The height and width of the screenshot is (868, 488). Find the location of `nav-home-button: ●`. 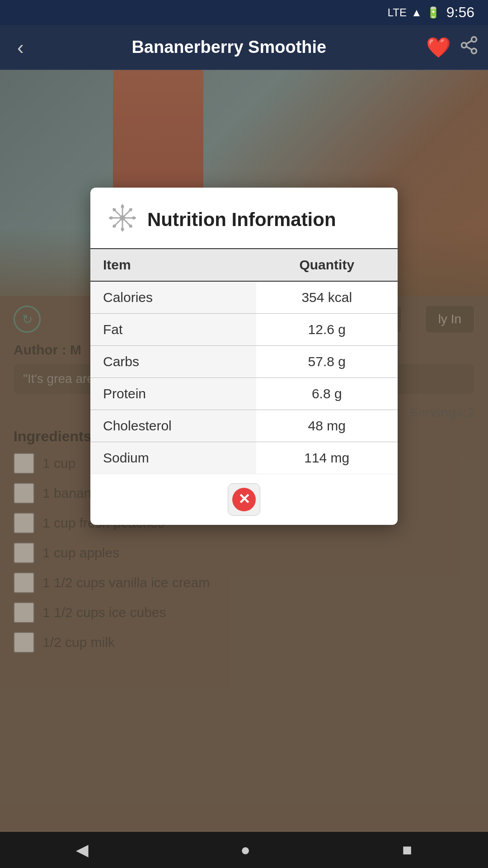

nav-home-button: ● is located at coordinates (245, 850).